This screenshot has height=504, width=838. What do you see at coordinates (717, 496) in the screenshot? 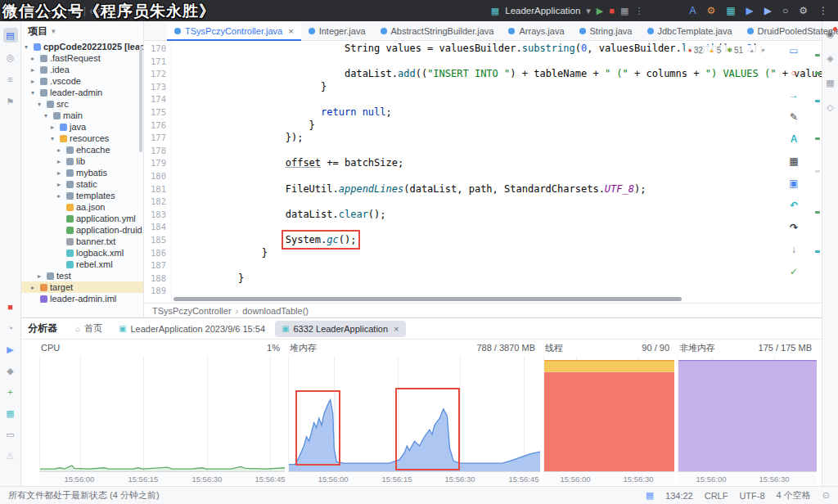
I see `line-separator: CRLF` at bounding box center [717, 496].